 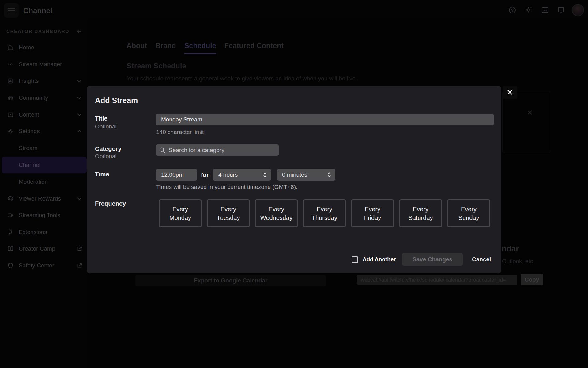 I want to click on copy-url-button: Copy, so click(x=532, y=280).